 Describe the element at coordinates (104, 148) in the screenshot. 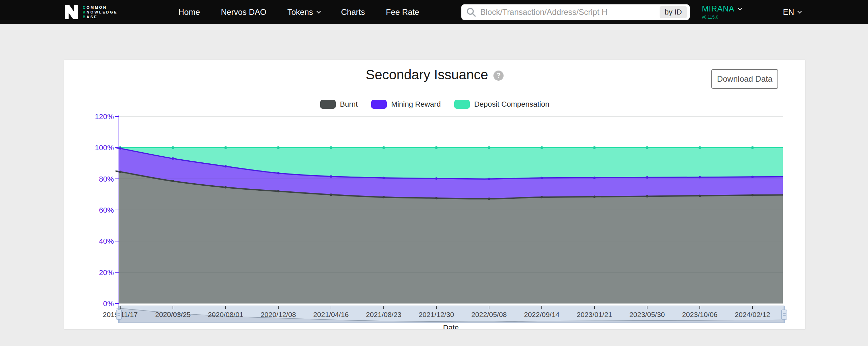

I see `svg-text: 100%` at that location.